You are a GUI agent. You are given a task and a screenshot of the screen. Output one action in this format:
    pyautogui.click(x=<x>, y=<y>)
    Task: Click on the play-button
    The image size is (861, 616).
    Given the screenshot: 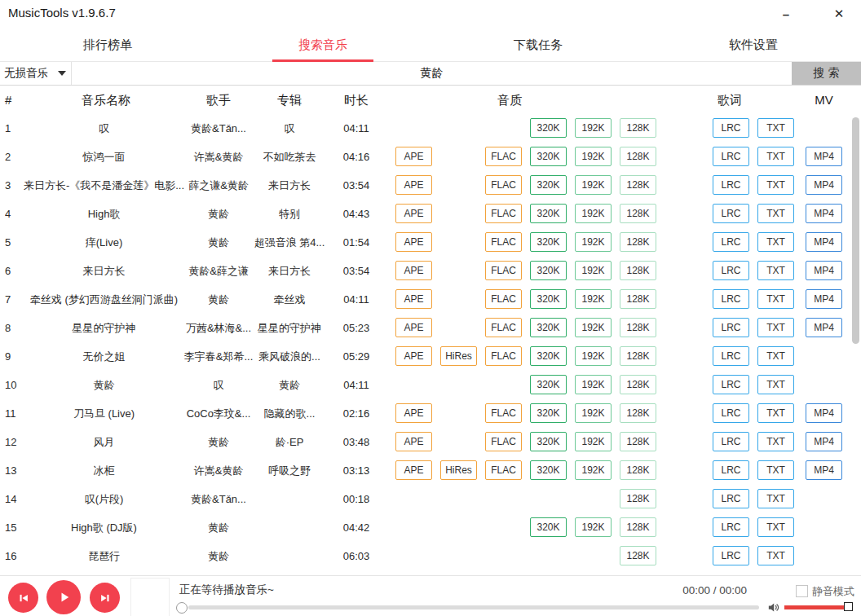 What is the action you would take?
    pyautogui.click(x=64, y=597)
    